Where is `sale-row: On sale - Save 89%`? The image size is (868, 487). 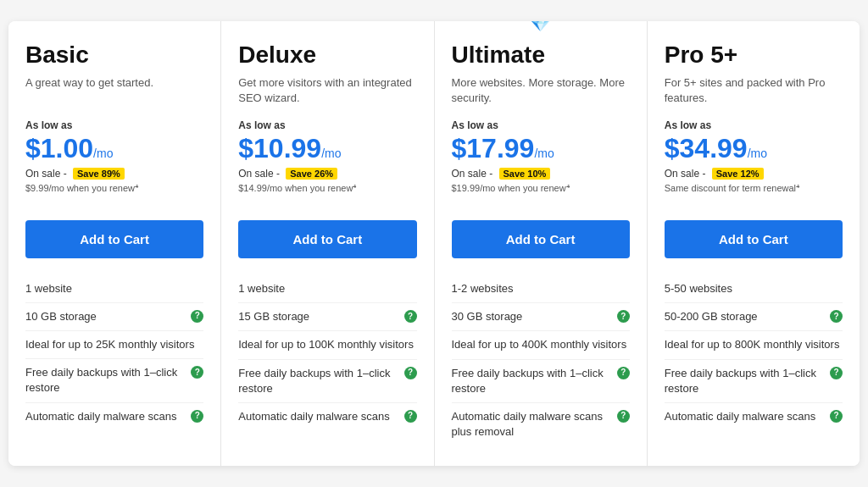 sale-row: On sale - Save 89% is located at coordinates (114, 174).